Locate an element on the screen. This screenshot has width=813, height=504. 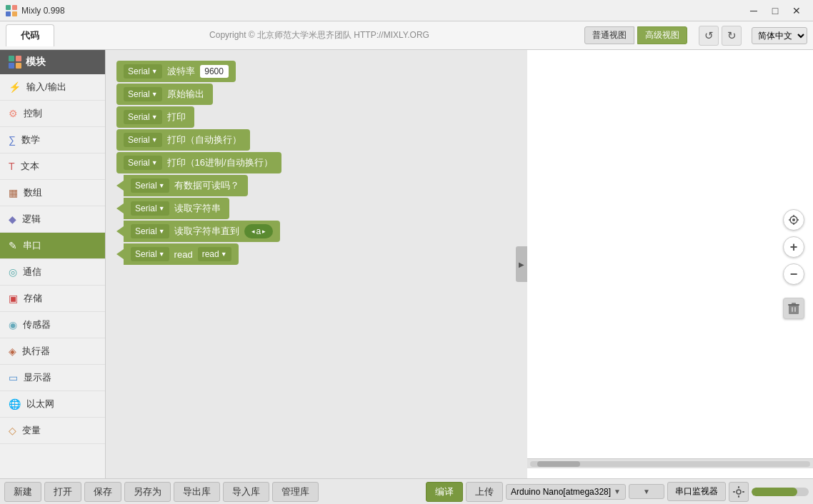
block-serial-dropdown-read_until: Serial ▼ is located at coordinates (150, 231).